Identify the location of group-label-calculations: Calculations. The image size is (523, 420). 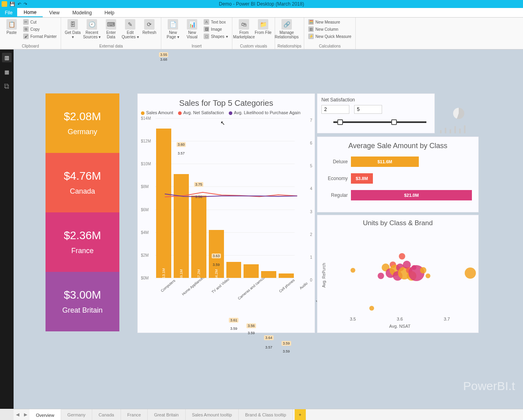
(330, 46).